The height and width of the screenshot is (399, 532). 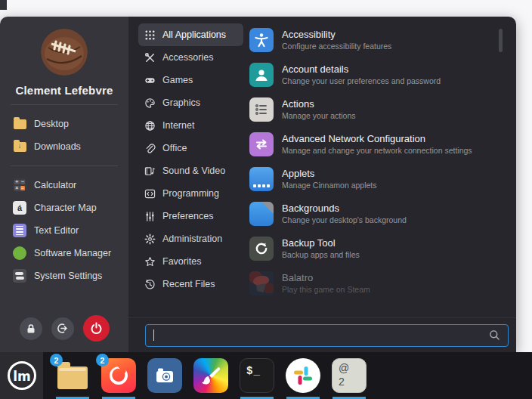 I want to click on sidebar-item-text-editor: Text Editor, so click(x=64, y=230).